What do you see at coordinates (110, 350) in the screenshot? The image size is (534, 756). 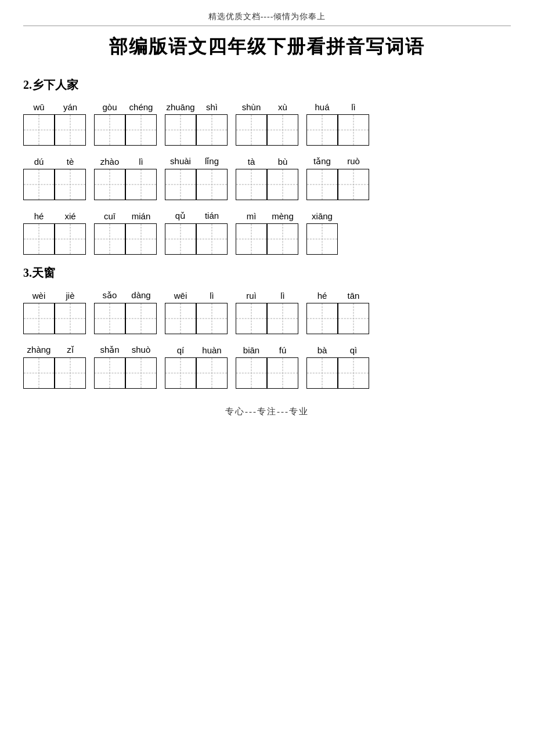 I see `pinyin-label: shǎn` at bounding box center [110, 350].